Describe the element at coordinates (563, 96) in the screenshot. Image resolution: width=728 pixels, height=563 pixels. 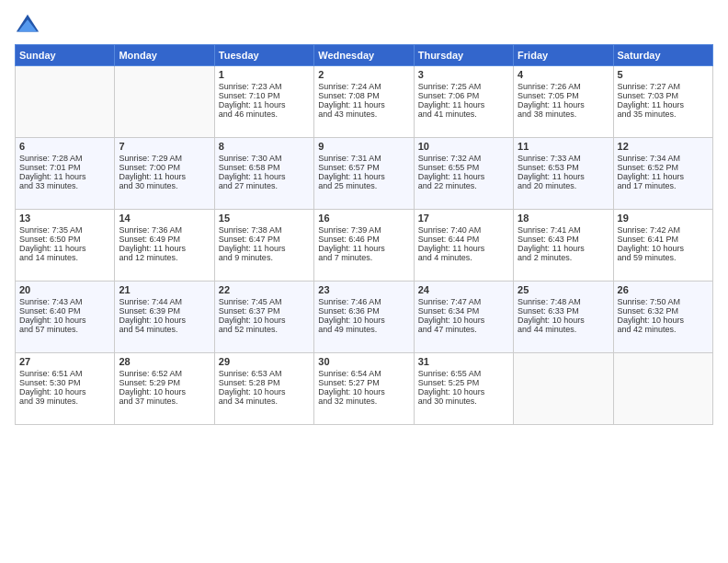
I see `cell-info-line: Sunset: 7:05 PM` at that location.